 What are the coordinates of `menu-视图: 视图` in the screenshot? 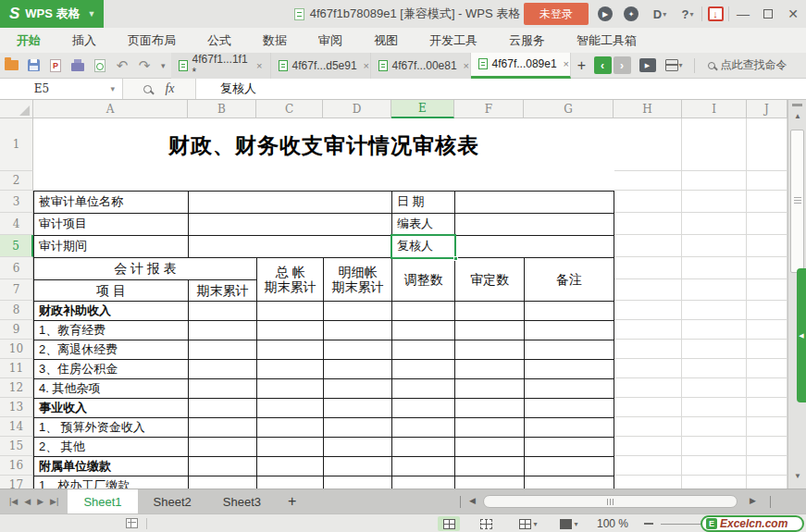 It's located at (386, 41).